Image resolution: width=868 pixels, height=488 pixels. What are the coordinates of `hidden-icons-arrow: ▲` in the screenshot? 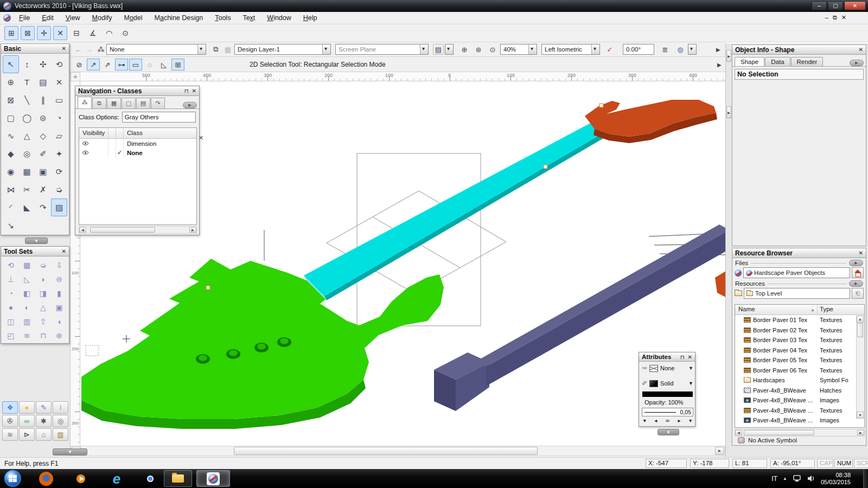 It's located at (785, 478).